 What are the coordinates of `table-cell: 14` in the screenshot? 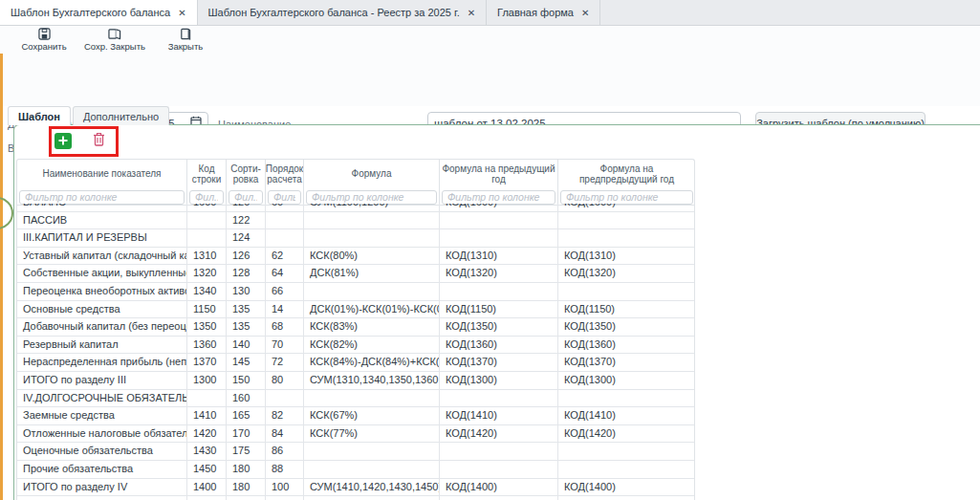 It's located at (285, 310).